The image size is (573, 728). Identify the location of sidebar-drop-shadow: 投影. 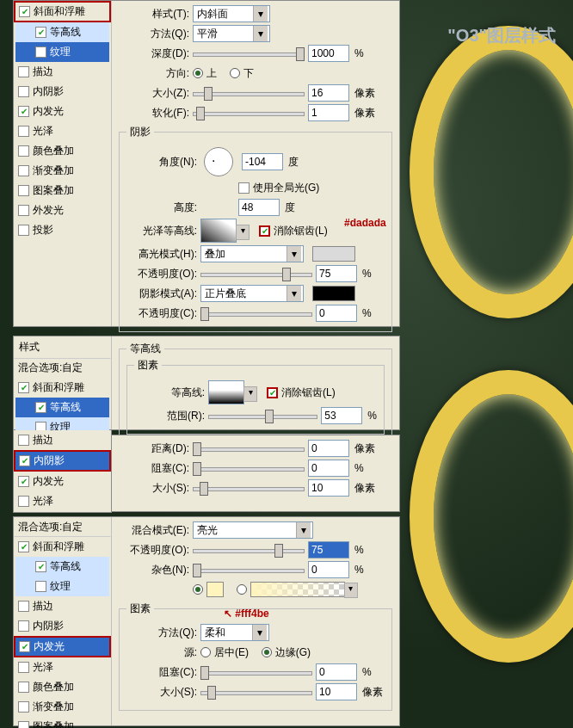
(62, 231).